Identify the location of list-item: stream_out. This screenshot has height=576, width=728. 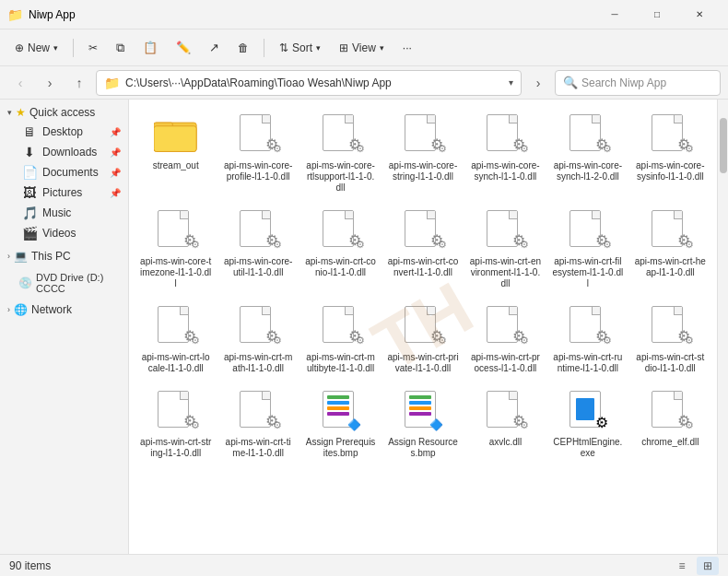
(175, 153).